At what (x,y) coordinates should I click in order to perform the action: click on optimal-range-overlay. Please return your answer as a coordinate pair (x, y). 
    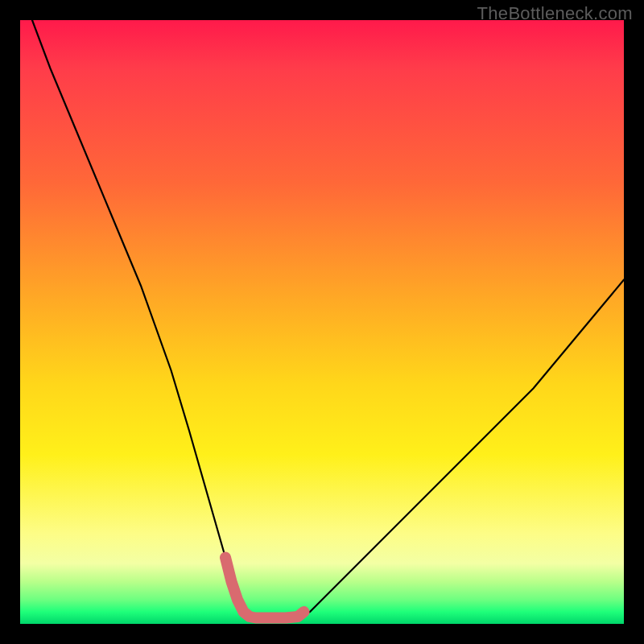
    Looking at the image, I should click on (265, 588).